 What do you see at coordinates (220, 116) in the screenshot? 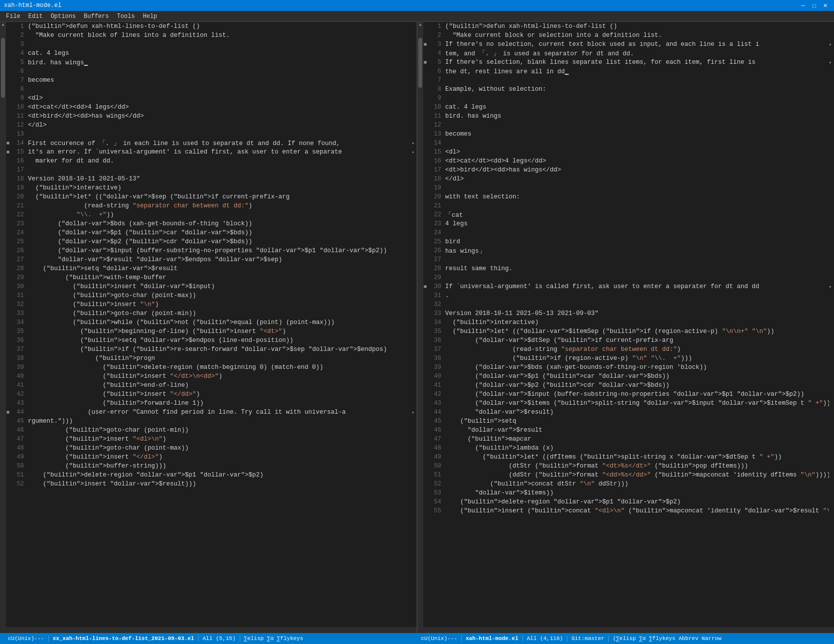
I see `line-text: <dt>bird</dt><dd>has wings</dd>` at bounding box center [220, 116].